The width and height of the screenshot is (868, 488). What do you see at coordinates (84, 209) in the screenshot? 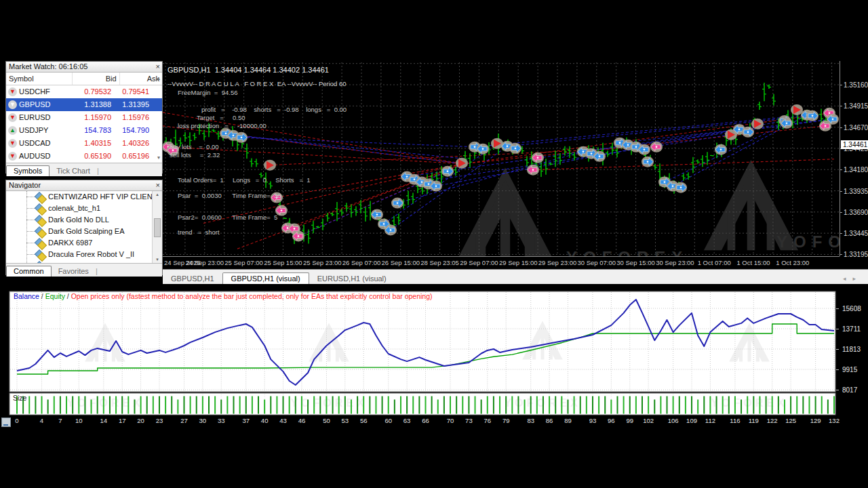
I see `navigator-item: colenak_btc_h1` at bounding box center [84, 209].